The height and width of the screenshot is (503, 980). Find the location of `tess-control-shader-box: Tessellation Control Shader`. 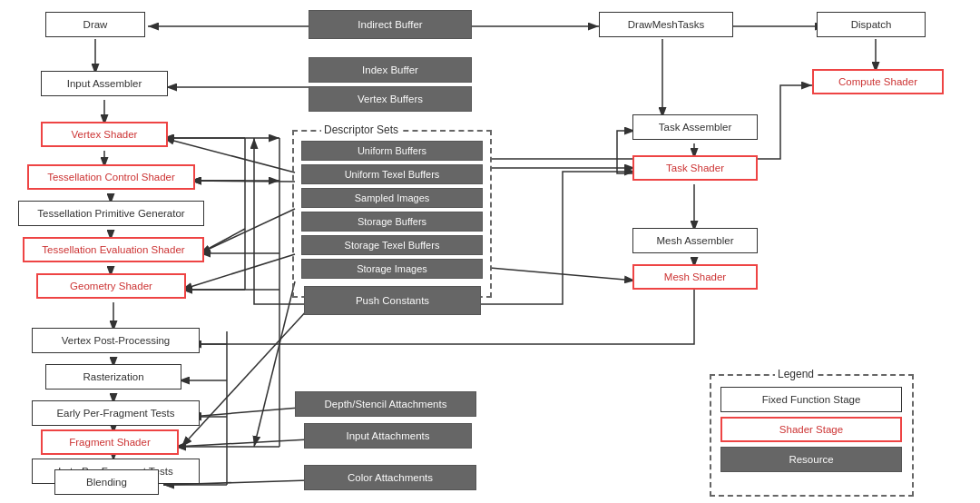

tess-control-shader-box: Tessellation Control Shader is located at coordinates (111, 177).